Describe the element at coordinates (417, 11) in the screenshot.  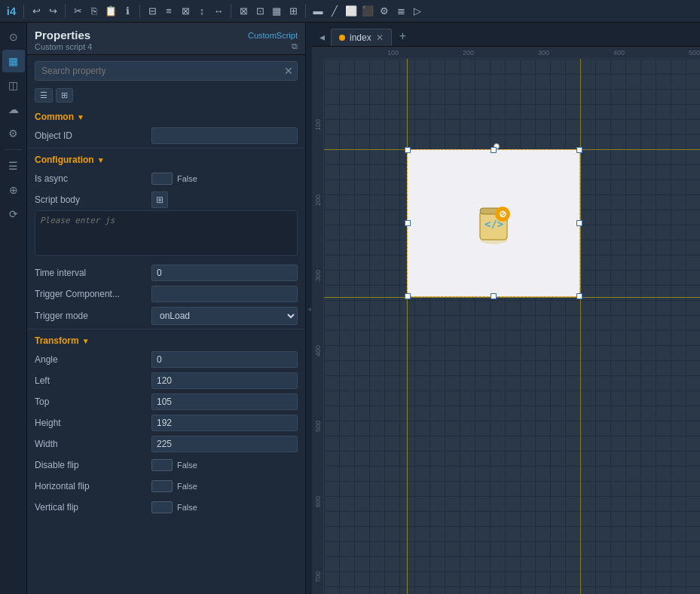
I see `preview-icon: ▷` at that location.